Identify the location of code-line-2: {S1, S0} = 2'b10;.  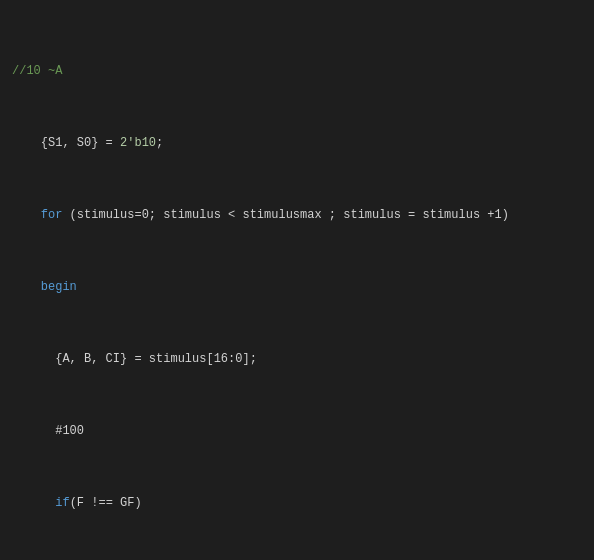
(297, 143).